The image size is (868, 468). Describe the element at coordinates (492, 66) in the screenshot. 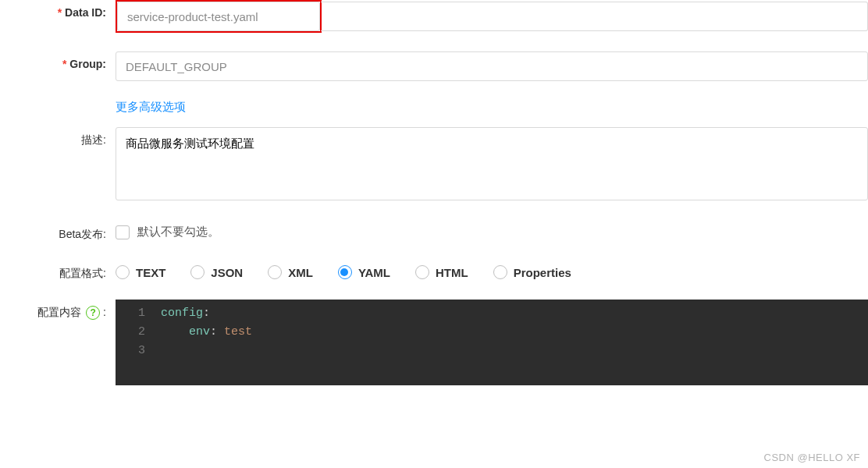

I see `group-input` at that location.